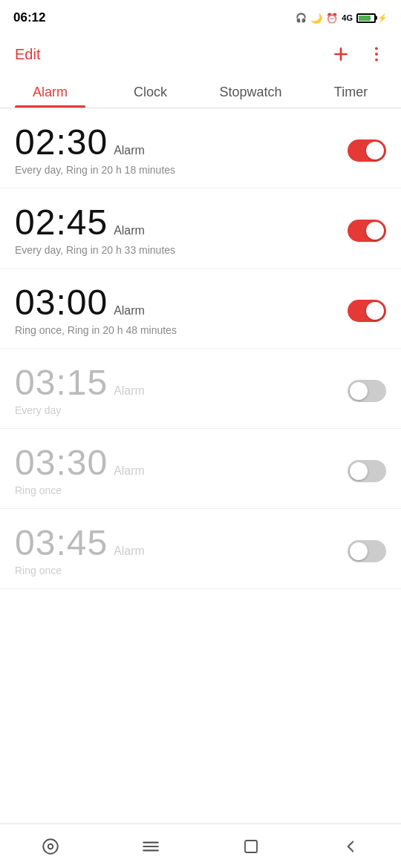  What do you see at coordinates (200, 846) in the screenshot?
I see `bottom-nav` at bounding box center [200, 846].